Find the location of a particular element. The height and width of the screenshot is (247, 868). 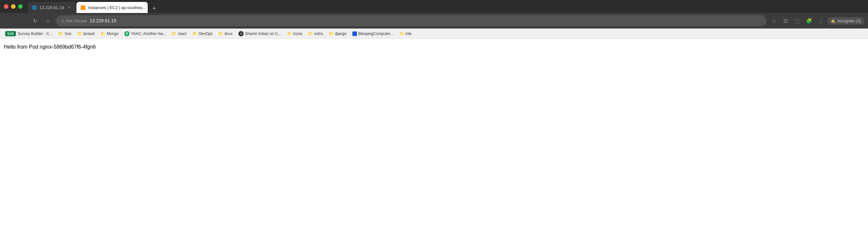

cast-icon: ⬚ is located at coordinates (797, 21).